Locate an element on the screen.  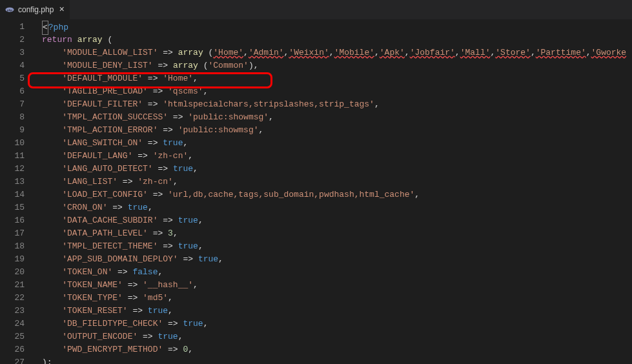
line-number: 25 is located at coordinates (12, 337).